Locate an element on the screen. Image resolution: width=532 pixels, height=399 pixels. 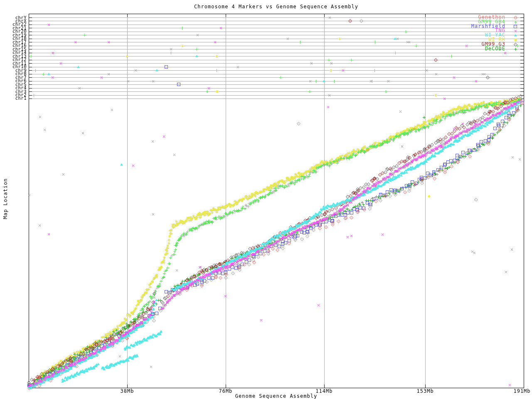
x-tick-label: 38Mb is located at coordinates (127, 391).